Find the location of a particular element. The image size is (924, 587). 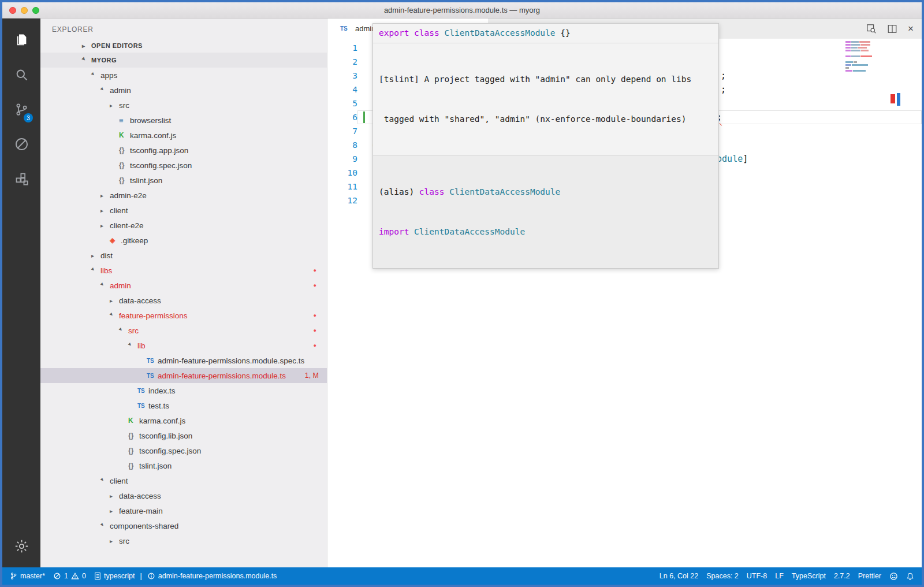

open-editors-label: OPEN EDITORS is located at coordinates (117, 46).